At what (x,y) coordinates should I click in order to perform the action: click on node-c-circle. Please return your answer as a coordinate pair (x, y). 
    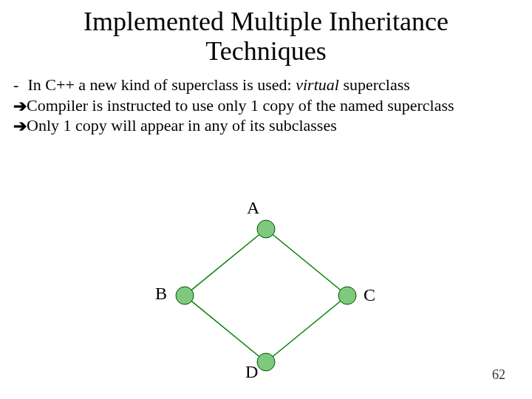
    Looking at the image, I should click on (347, 296).